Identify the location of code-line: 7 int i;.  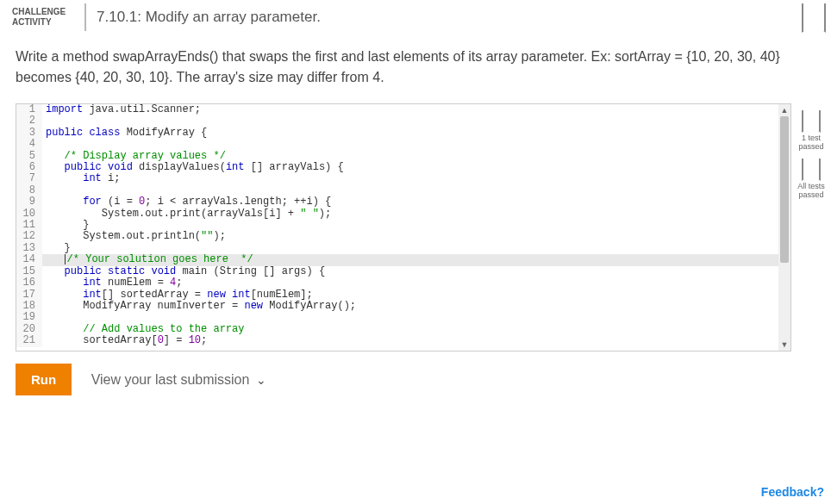
(403, 179).